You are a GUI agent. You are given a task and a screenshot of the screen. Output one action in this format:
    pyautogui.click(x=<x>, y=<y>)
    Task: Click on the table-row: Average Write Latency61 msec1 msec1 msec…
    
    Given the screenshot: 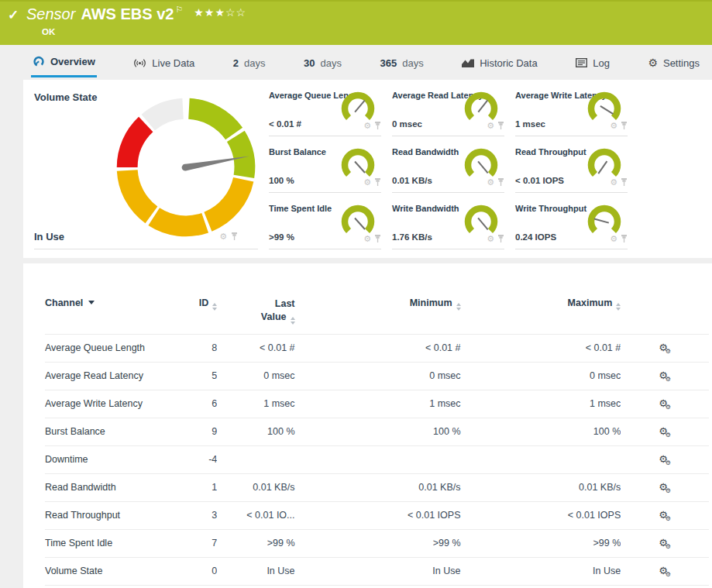 What is the action you would take?
    pyautogui.click(x=377, y=404)
    